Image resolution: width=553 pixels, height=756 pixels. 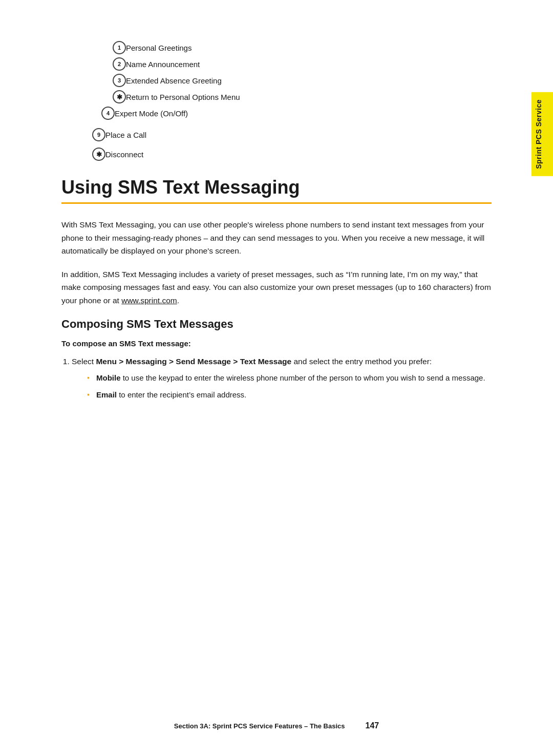 I want to click on sprint-link: www.sprint.com, so click(x=150, y=300).